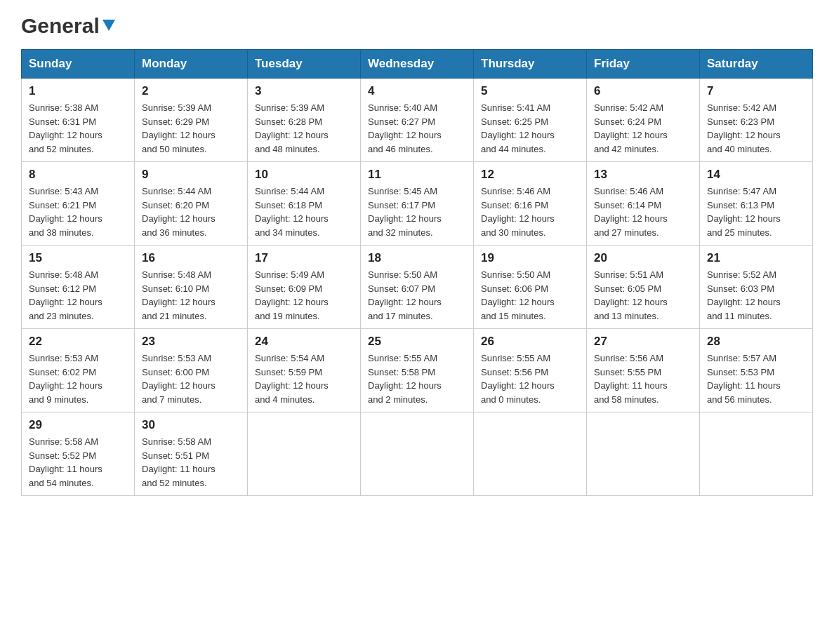 This screenshot has width=834, height=644. What do you see at coordinates (191, 288) in the screenshot?
I see `calendar-cell: 16 Sunrise: 5:48 AMSunset: 6:10 PMDaylig…` at bounding box center [191, 288].